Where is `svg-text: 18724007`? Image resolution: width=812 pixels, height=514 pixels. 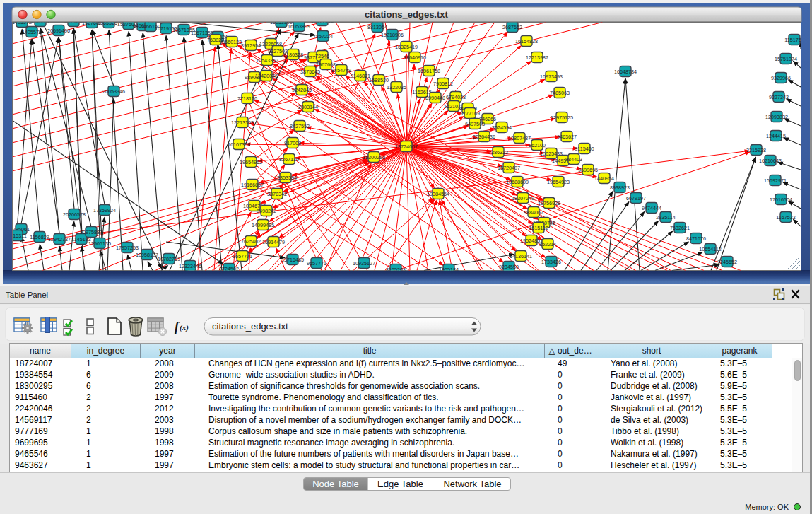 svg-text: 18724007 is located at coordinates (406, 147).